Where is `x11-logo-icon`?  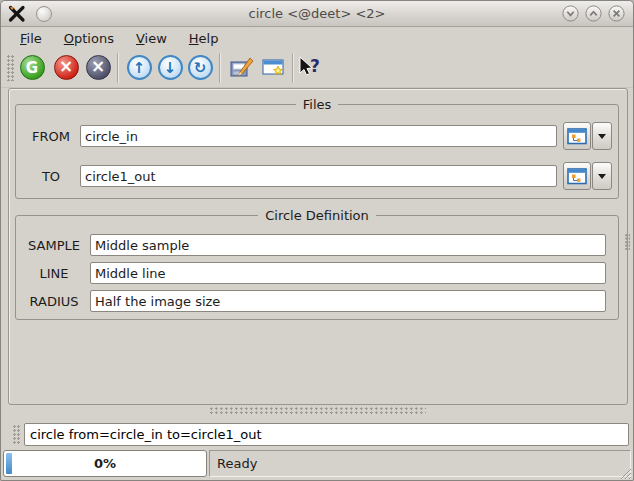 x11-logo-icon is located at coordinates (17, 14).